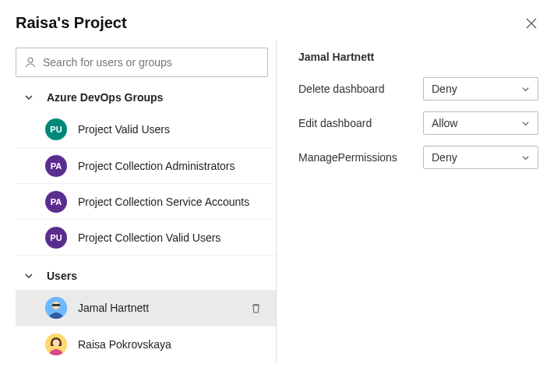 The image size is (554, 392). What do you see at coordinates (361, 89) in the screenshot?
I see `permission-label: Delete dashboard` at bounding box center [361, 89].